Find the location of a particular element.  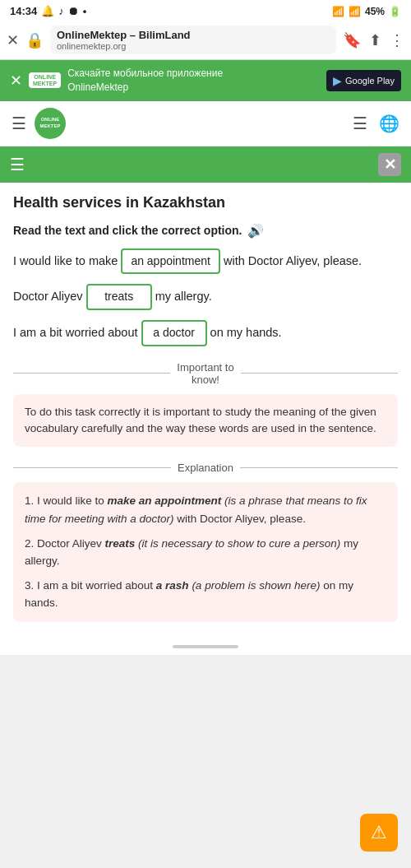

url-box: OnlineMektep – BilimLand onlinemektep.or… is located at coordinates (193, 39).